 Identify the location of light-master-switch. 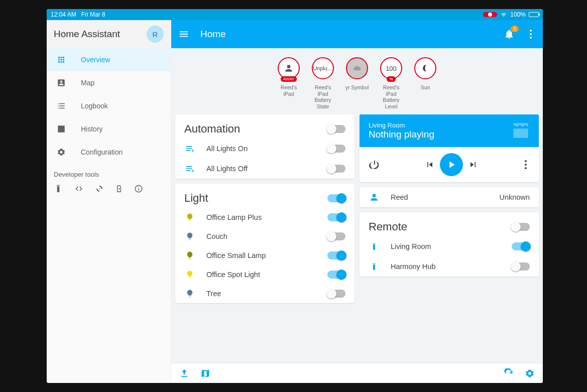
(336, 198).